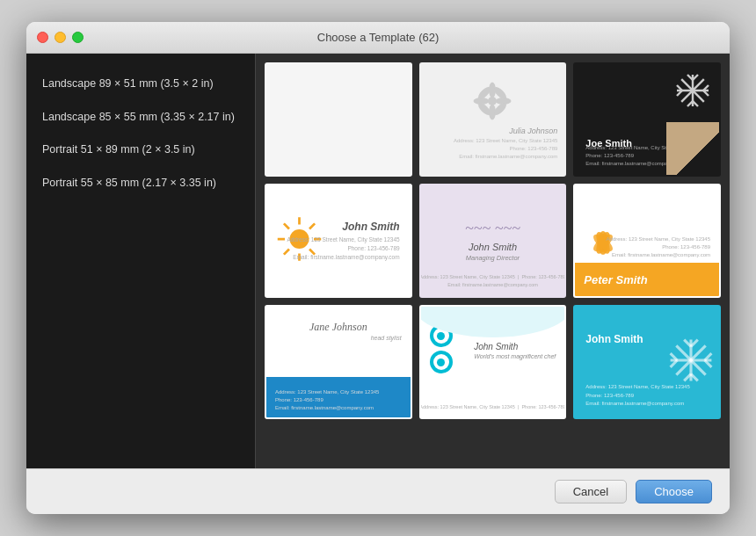 The image size is (756, 536). What do you see at coordinates (493, 241) in the screenshot?
I see `template-preview-5: ~~~ ~~~ John Smith Managing Director Add…` at bounding box center [493, 241].